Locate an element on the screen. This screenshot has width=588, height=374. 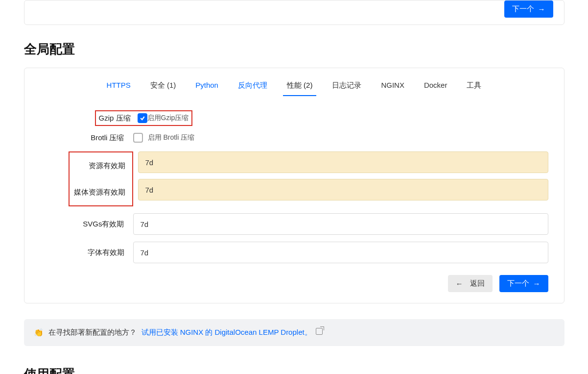
promo-lead: 在寻找部署新配置的地方？ is located at coordinates (93, 332).